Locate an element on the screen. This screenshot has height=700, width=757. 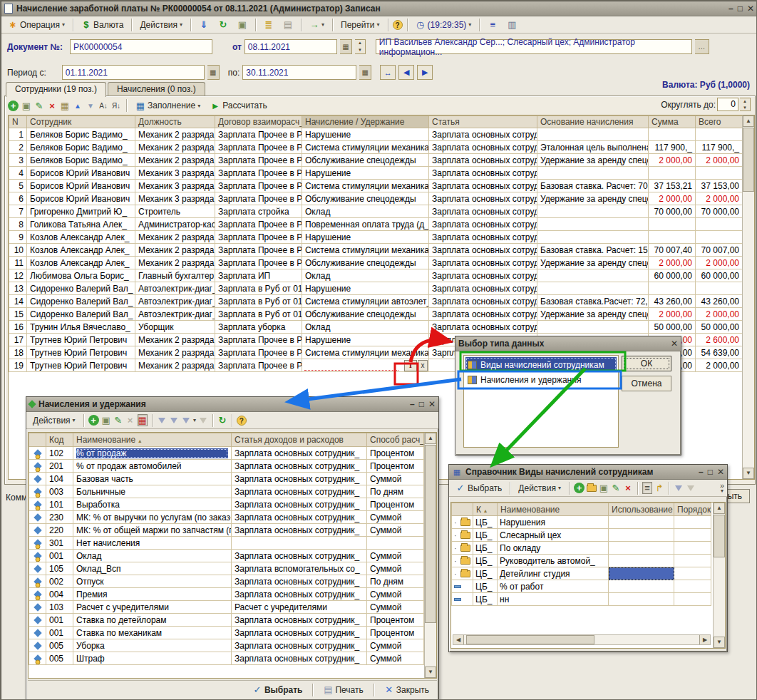
move-down-icon: ▼ is located at coordinates (91, 105).